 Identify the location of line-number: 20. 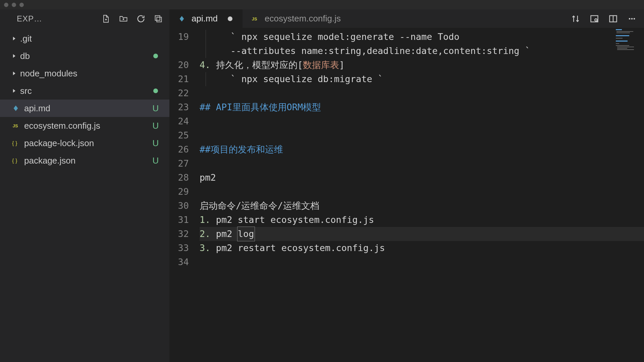
(179, 65).